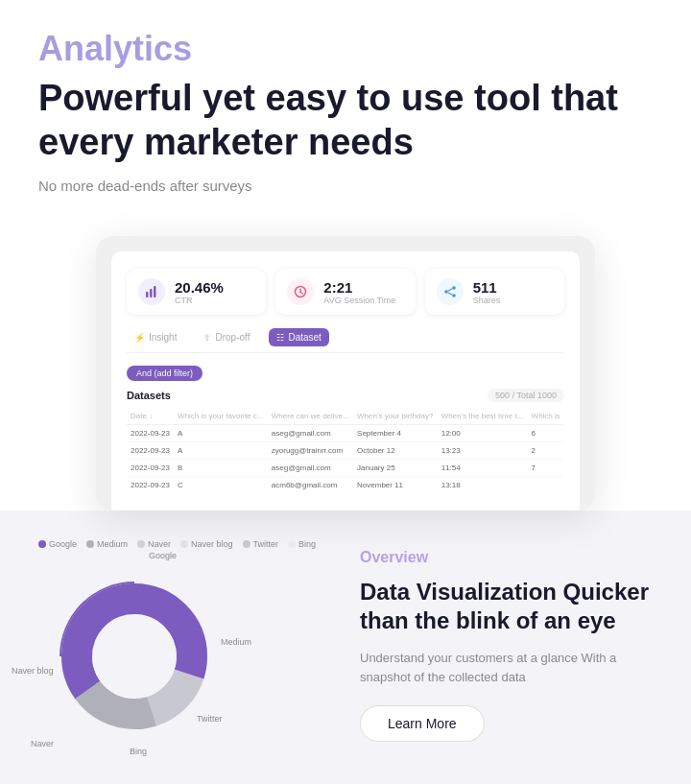 Image resolution: width=691 pixels, height=784 pixels. What do you see at coordinates (346, 341) in the screenshot?
I see `dashboard-tabs: ⚡ Insight ⇧ Drop-off ☷ Dataset` at bounding box center [346, 341].